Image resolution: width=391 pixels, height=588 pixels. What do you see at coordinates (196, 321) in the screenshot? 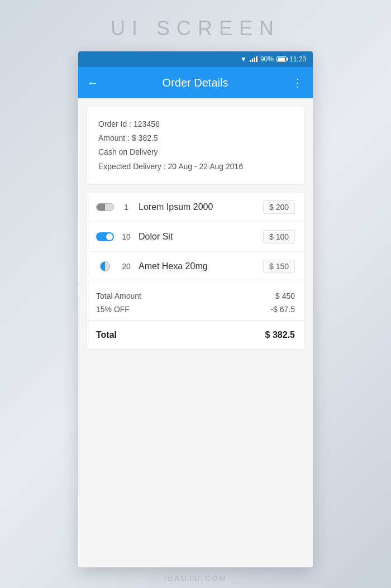
I see `total-divider` at bounding box center [196, 321].